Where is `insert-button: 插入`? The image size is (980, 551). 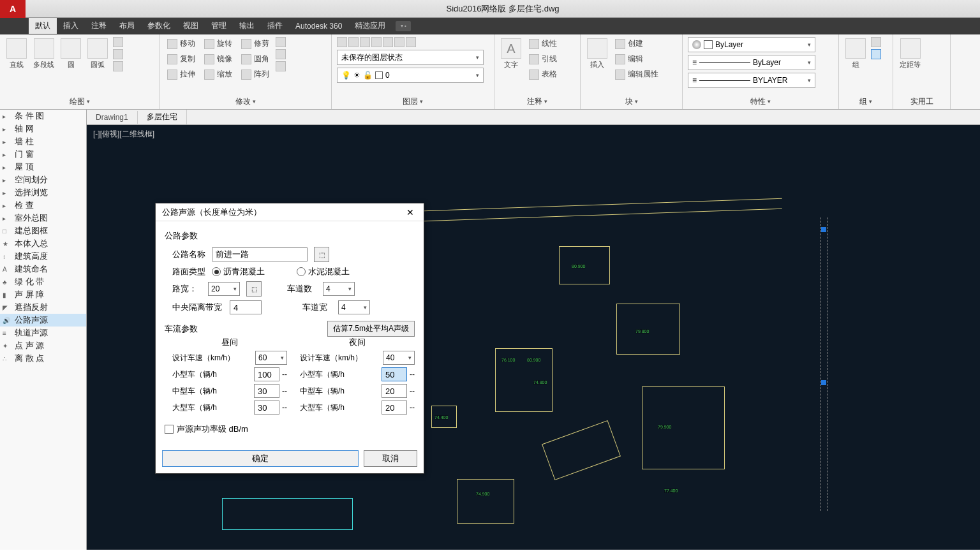 insert-button: 插入 is located at coordinates (597, 54).